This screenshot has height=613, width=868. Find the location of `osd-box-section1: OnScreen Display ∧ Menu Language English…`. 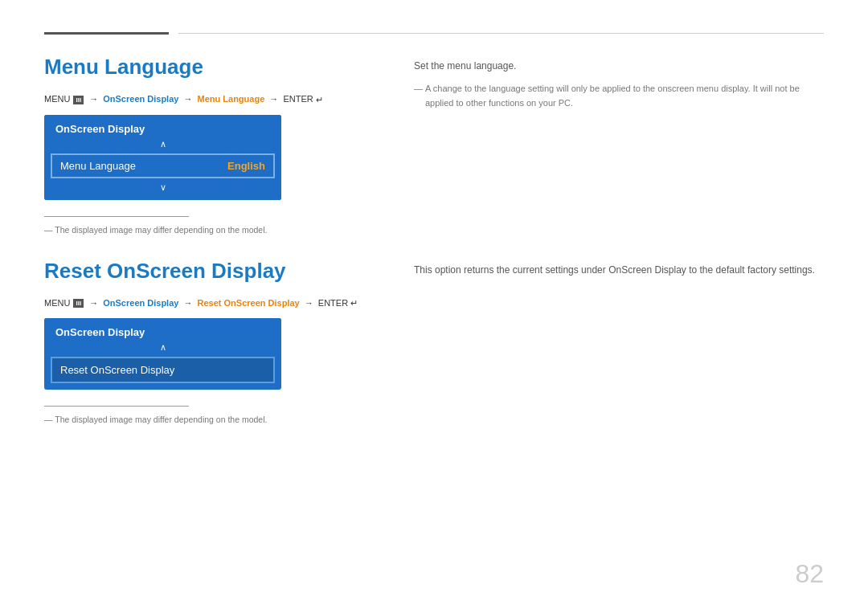

osd-box-section1: OnScreen Display ∧ Menu Language English… is located at coordinates (162, 157).